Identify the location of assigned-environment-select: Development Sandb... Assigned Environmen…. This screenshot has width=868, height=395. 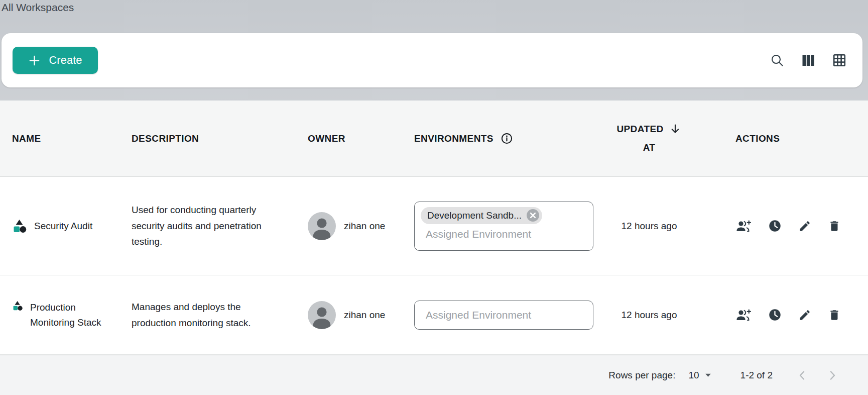
(504, 226).